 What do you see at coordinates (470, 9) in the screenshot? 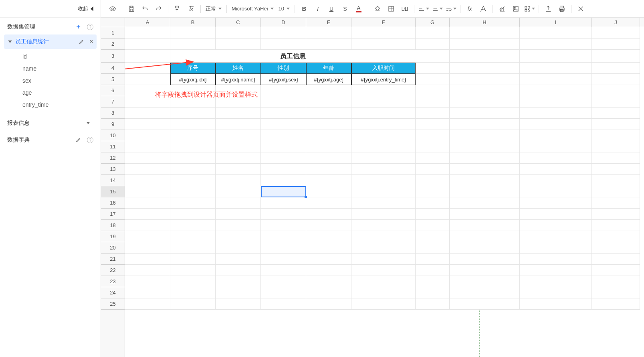
I see `formula-button: fx` at bounding box center [470, 9].